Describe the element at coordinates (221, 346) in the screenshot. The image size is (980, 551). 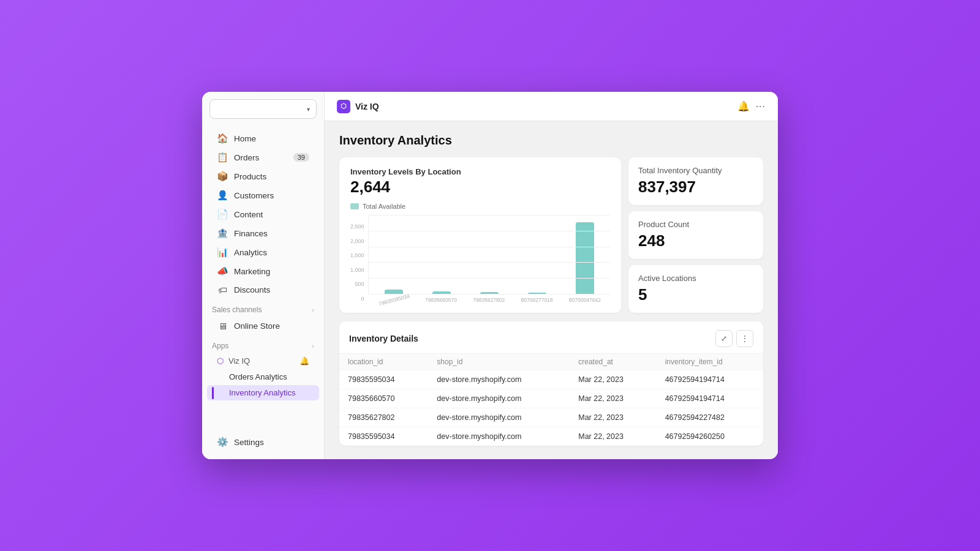
I see `apps-label: Apps` at that location.